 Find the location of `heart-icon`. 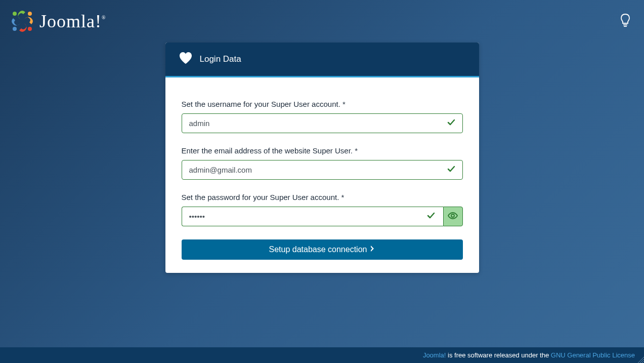

heart-icon is located at coordinates (186, 59).